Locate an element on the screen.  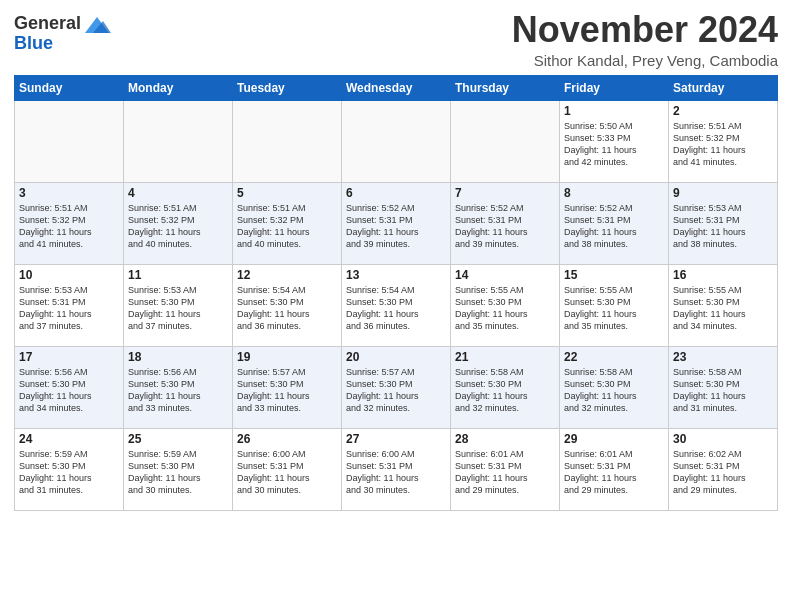
day-number: 14 is located at coordinates (505, 275).